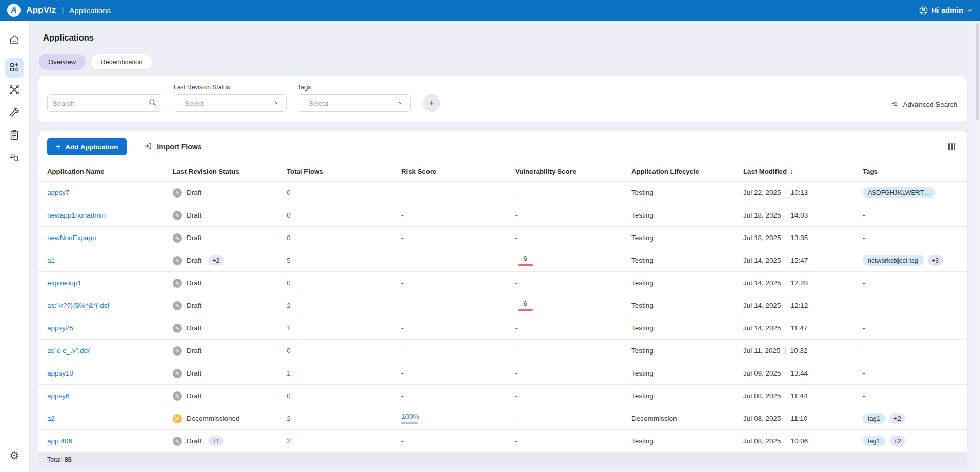  What do you see at coordinates (65, 283) in the screenshot?
I see `app-name-link: expiredop1` at bounding box center [65, 283].